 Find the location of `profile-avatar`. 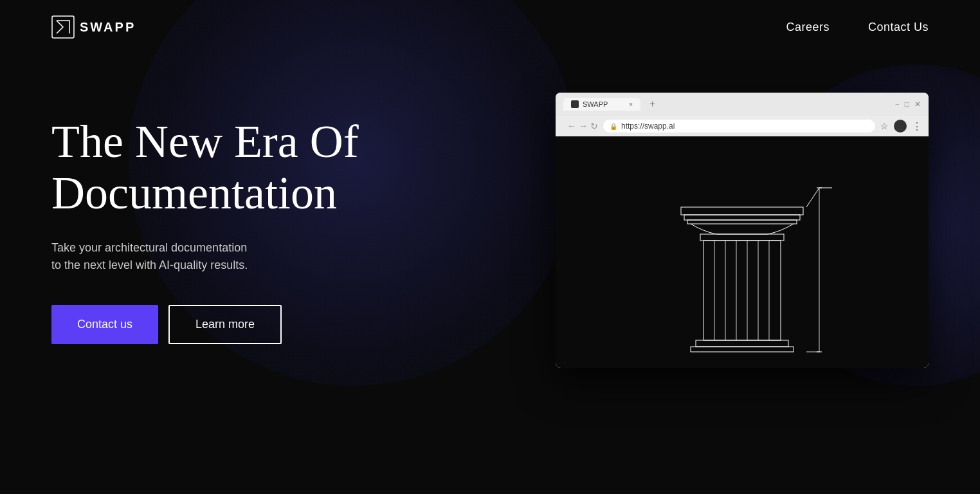

profile-avatar is located at coordinates (900, 126).